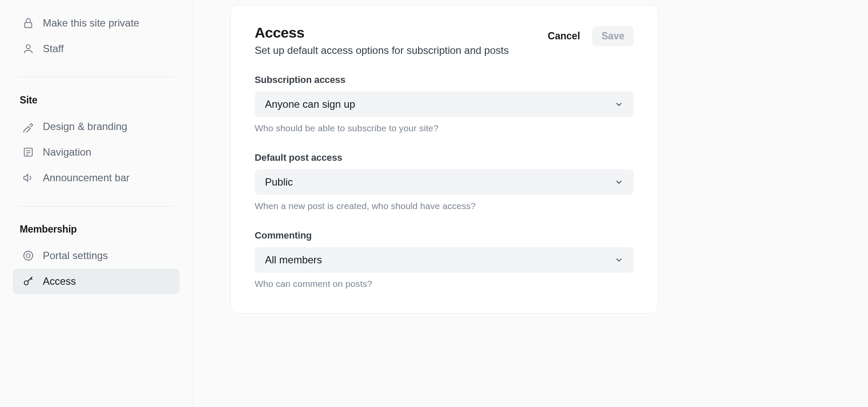 Image resolution: width=868 pixels, height=407 pixels. What do you see at coordinates (67, 152) in the screenshot?
I see `sidebar-item-label: Navigation` at bounding box center [67, 152].